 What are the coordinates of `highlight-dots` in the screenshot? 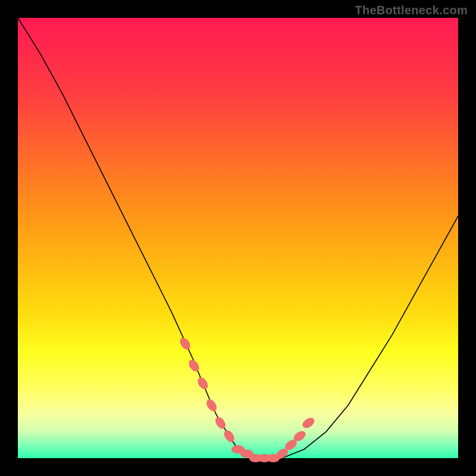 It's located at (247, 399).